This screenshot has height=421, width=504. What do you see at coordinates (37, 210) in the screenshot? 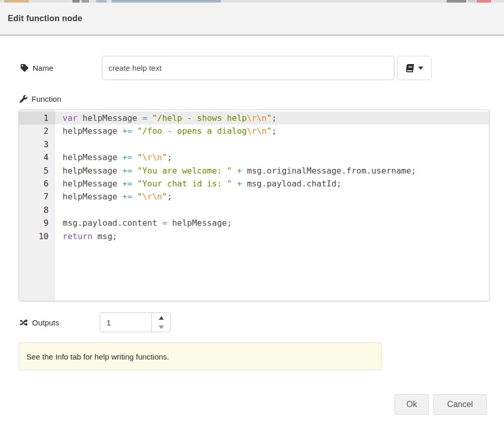
I see `gutter-line-number: 8` at bounding box center [37, 210].